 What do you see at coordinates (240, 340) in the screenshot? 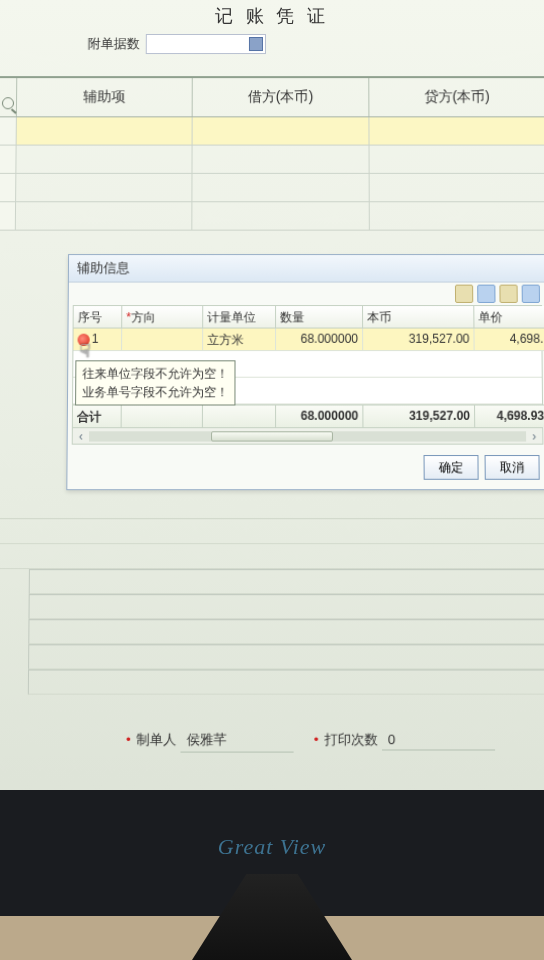
I see `cell-unit: 立方米` at bounding box center [240, 340].